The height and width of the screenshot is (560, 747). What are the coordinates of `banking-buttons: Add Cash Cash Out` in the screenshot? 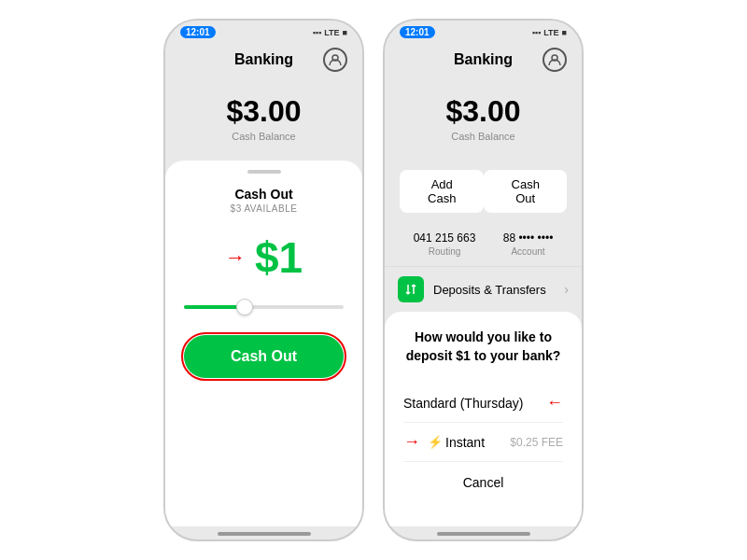 It's located at (484, 191).